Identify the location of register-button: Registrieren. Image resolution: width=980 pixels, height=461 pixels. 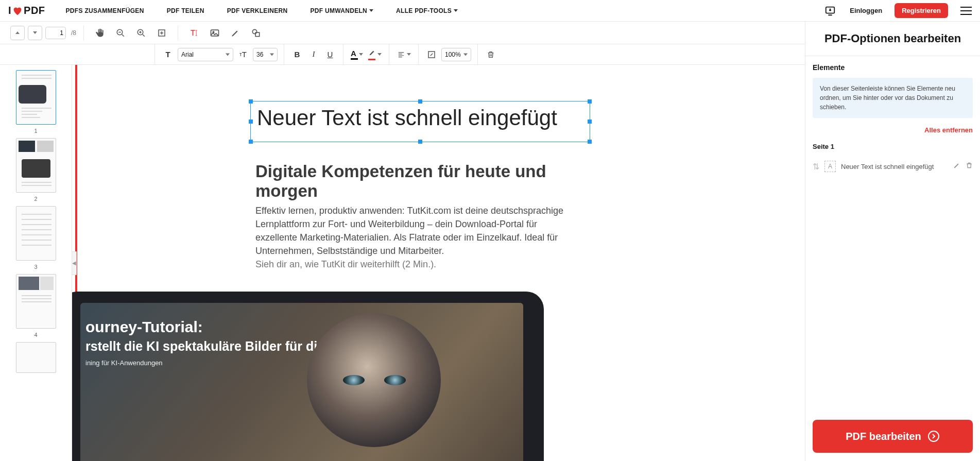
(921, 10).